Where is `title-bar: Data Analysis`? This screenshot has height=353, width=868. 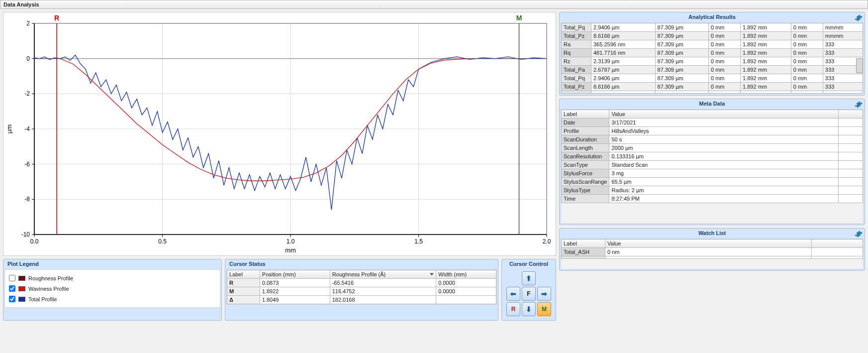
title-bar: Data Analysis is located at coordinates (434, 4).